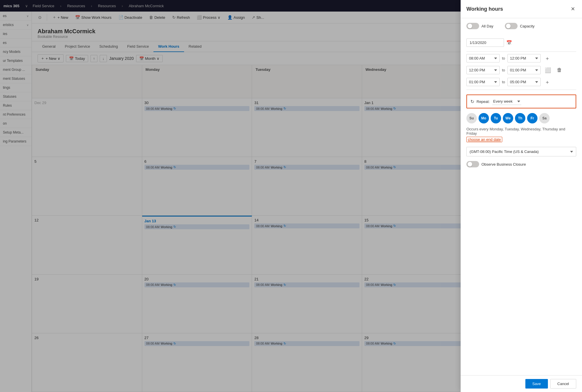 The width and height of the screenshot is (582, 392). Describe the element at coordinates (548, 70) in the screenshot. I see `copy-time-slot-2-button: ⬜` at that location.